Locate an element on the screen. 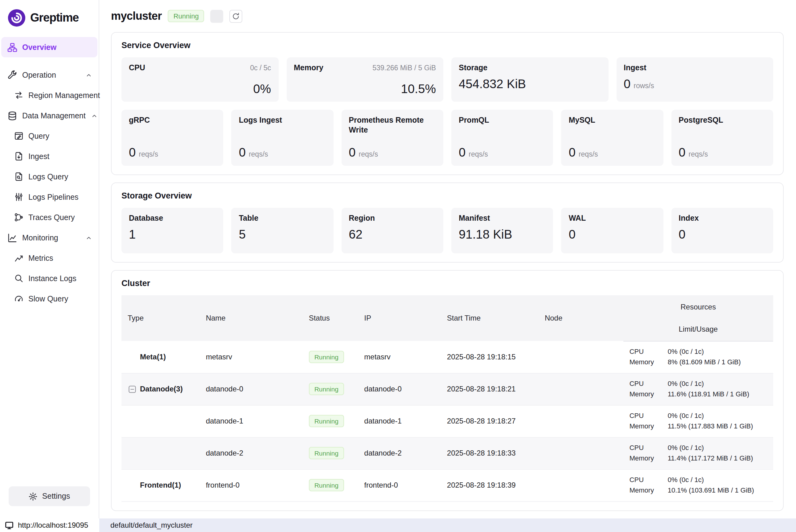  refresh-button is located at coordinates (236, 16).